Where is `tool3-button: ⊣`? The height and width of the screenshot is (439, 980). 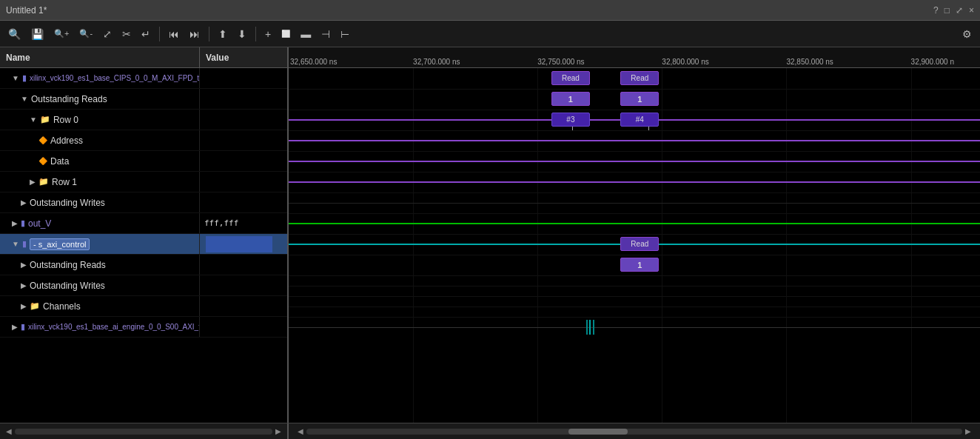
tool3-button: ⊣ is located at coordinates (326, 34).